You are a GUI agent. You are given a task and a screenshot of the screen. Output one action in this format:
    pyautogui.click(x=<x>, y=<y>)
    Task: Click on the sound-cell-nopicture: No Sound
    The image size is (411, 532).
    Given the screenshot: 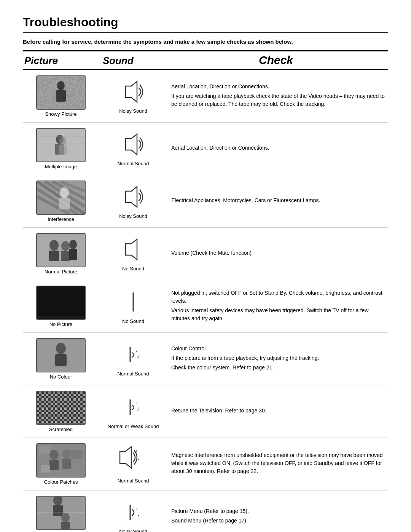 What is the action you would take?
    pyautogui.click(x=131, y=306)
    